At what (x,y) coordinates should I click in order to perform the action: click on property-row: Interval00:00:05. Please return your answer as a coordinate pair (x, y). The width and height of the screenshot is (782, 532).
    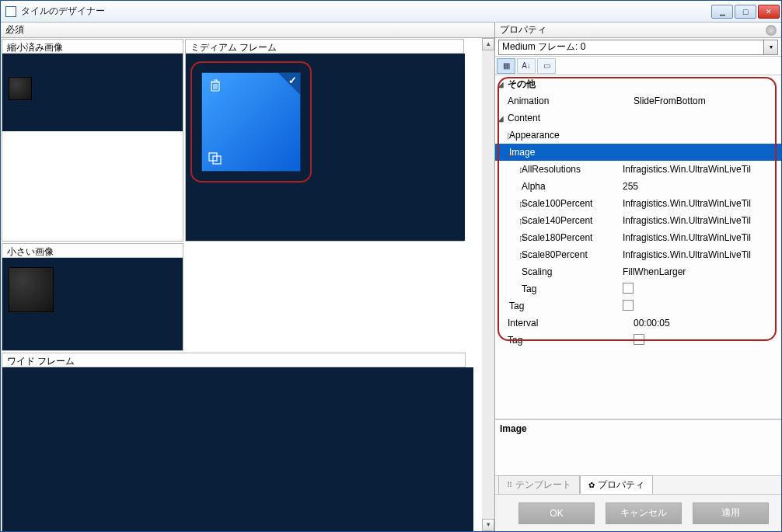
    Looking at the image, I should click on (638, 323).